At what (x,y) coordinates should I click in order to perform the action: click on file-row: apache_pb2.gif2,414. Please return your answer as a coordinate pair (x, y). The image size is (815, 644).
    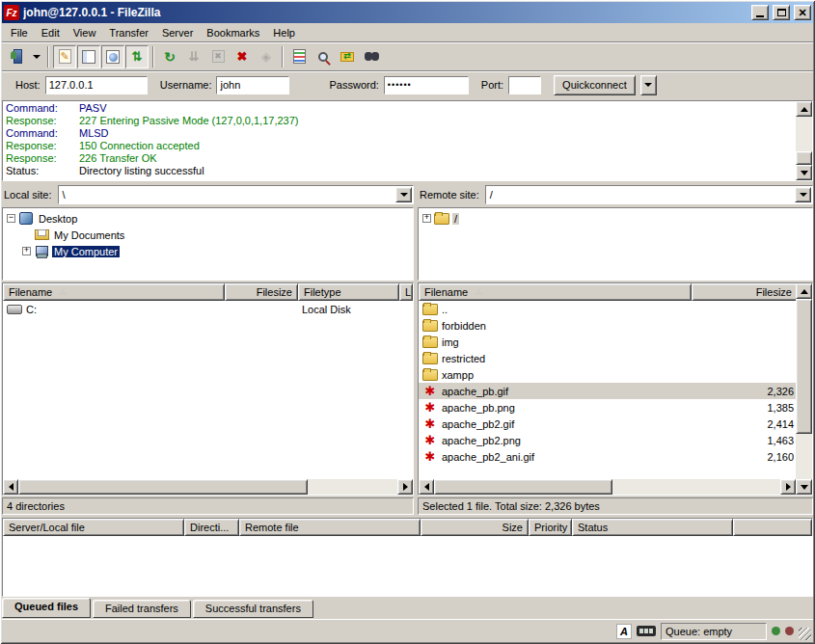
    Looking at the image, I should click on (608, 424).